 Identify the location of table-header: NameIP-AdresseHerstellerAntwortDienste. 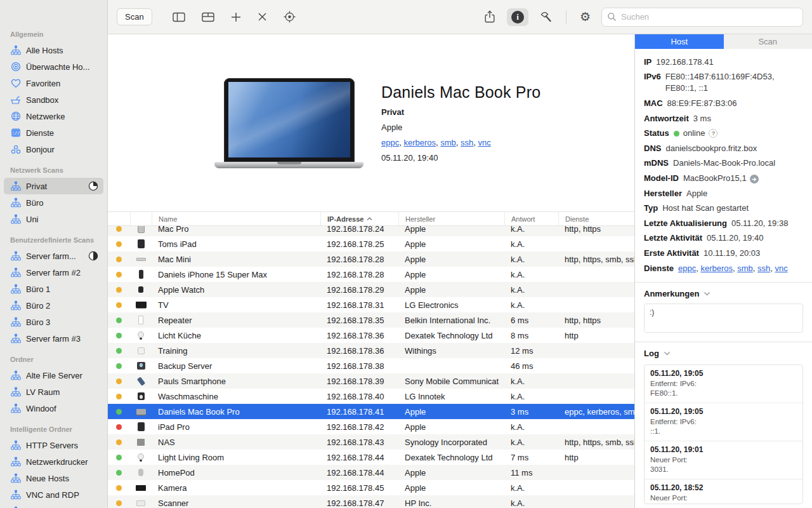
(371, 218).